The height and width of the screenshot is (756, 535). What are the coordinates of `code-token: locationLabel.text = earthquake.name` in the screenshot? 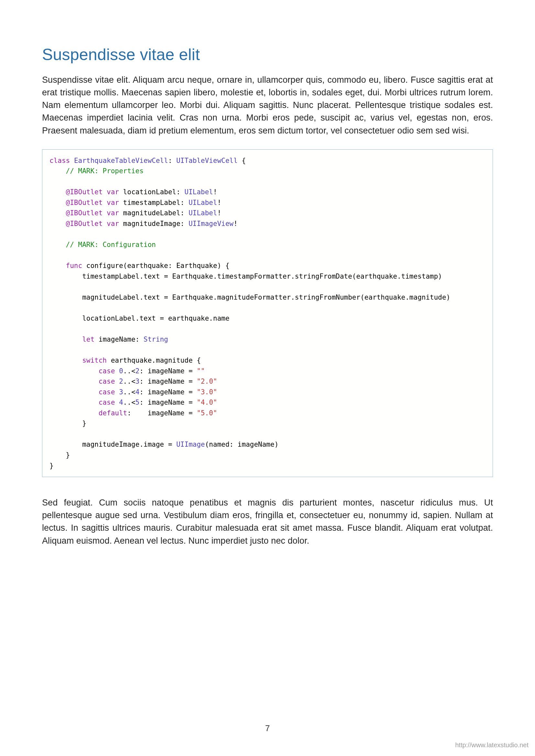 It's located at (155, 318).